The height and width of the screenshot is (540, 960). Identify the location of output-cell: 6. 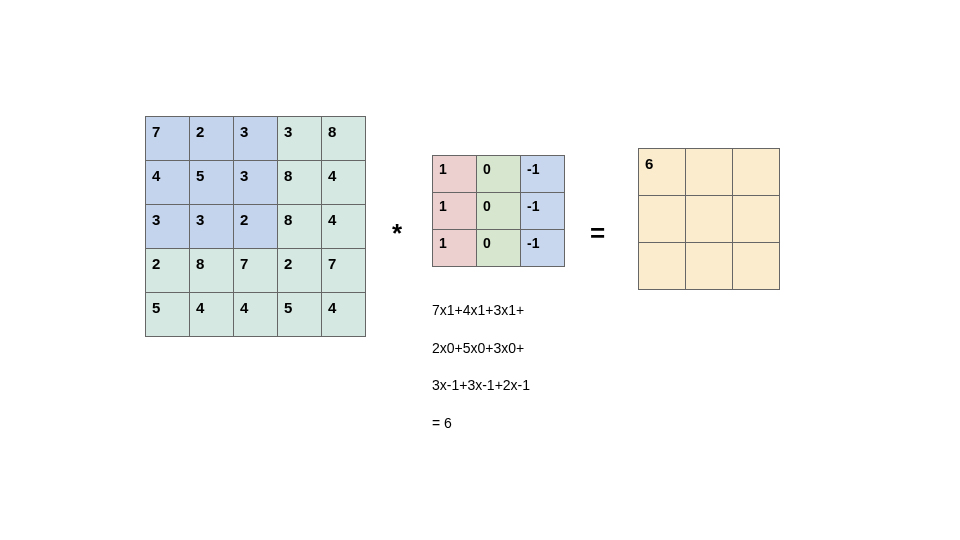
(662, 172).